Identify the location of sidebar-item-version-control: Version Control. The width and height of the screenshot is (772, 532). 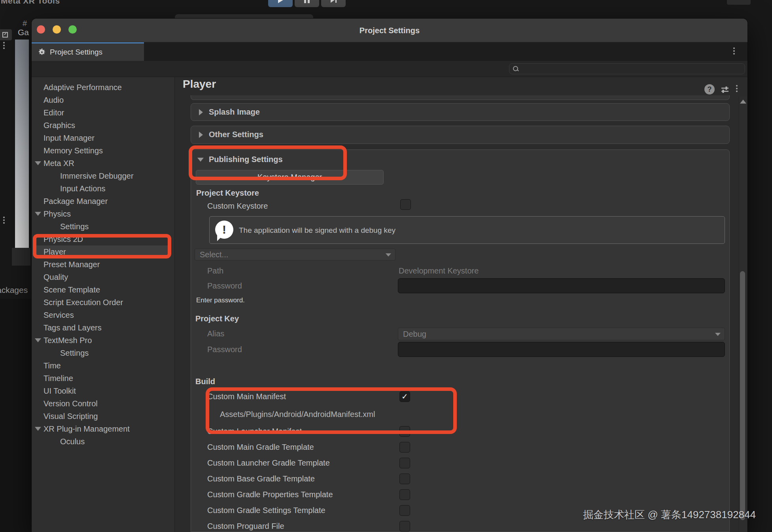
(103, 404).